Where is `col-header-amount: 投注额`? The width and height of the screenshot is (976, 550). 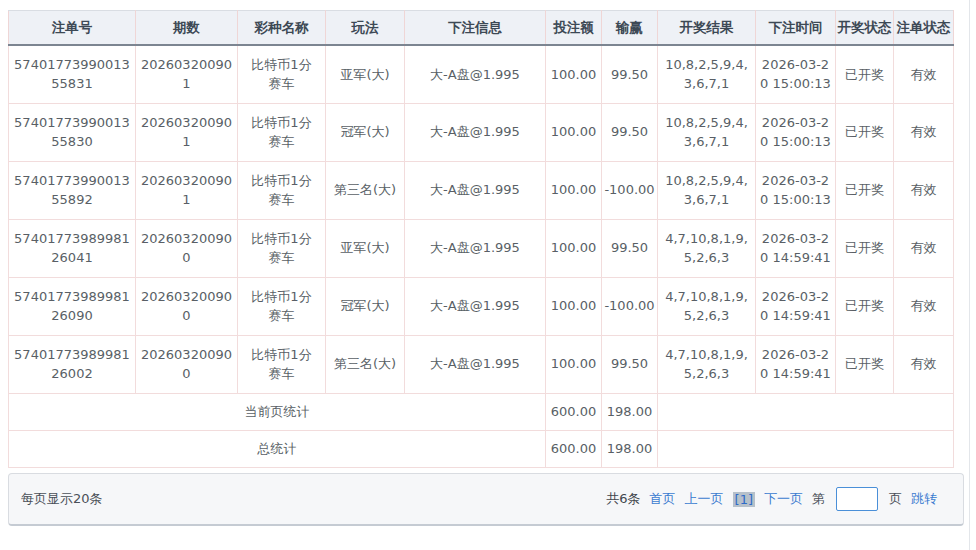 col-header-amount: 投注额 is located at coordinates (574, 28).